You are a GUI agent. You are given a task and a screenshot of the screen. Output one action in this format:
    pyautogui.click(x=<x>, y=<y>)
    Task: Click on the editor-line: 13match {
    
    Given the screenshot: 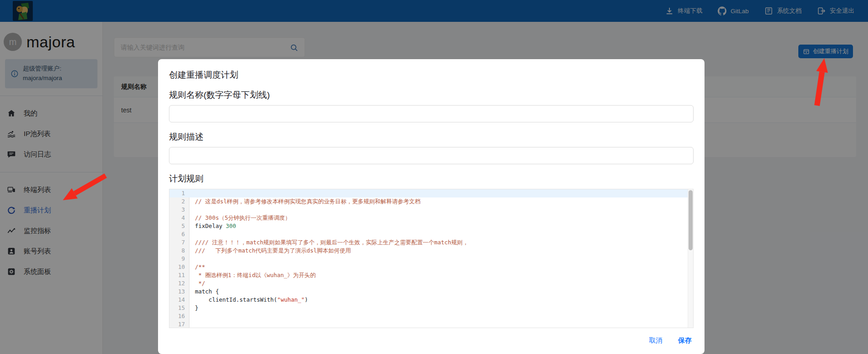 What is the action you would take?
    pyautogui.click(x=431, y=292)
    